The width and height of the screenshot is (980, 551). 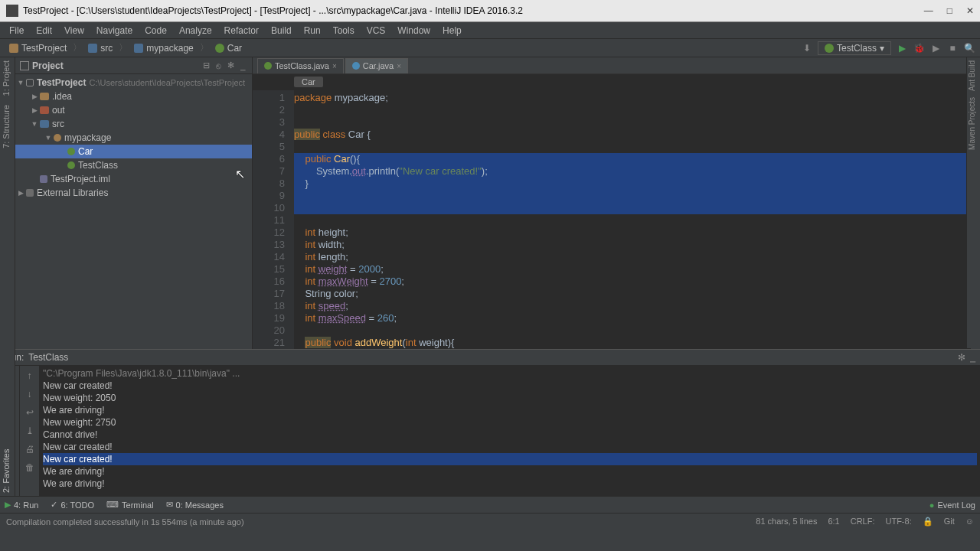 I want to click on tree-root: ▼ TestProject C:\Users\student\IdeaProje…, so click(x=133, y=83).